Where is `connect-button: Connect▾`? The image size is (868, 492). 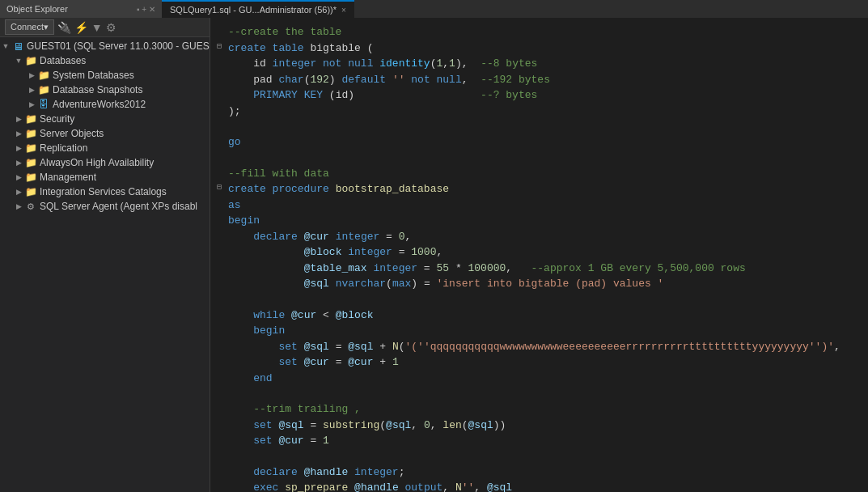 connect-button: Connect▾ is located at coordinates (29, 28).